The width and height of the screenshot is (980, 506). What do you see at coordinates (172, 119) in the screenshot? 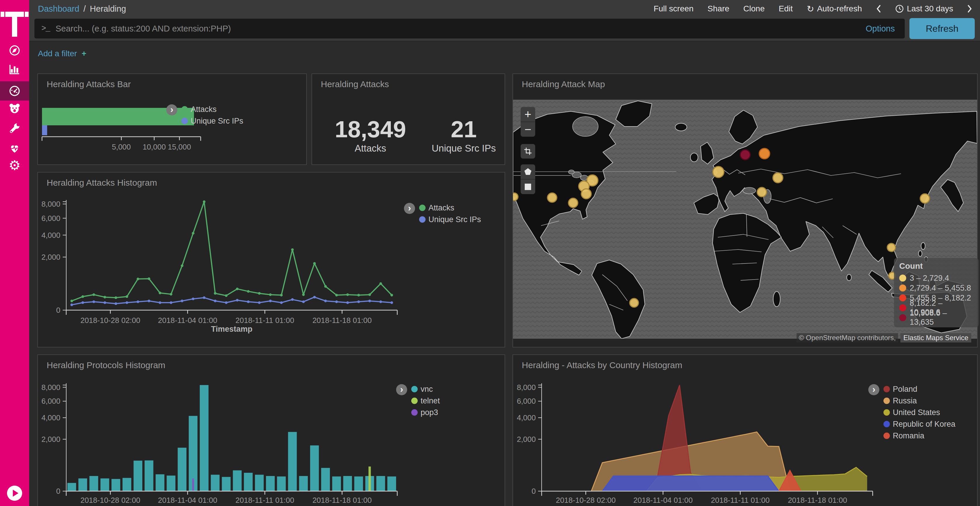
I see `panel-attacks-bar: Heralding Attacks Bar 5,00010,00015,000 …` at bounding box center [172, 119].